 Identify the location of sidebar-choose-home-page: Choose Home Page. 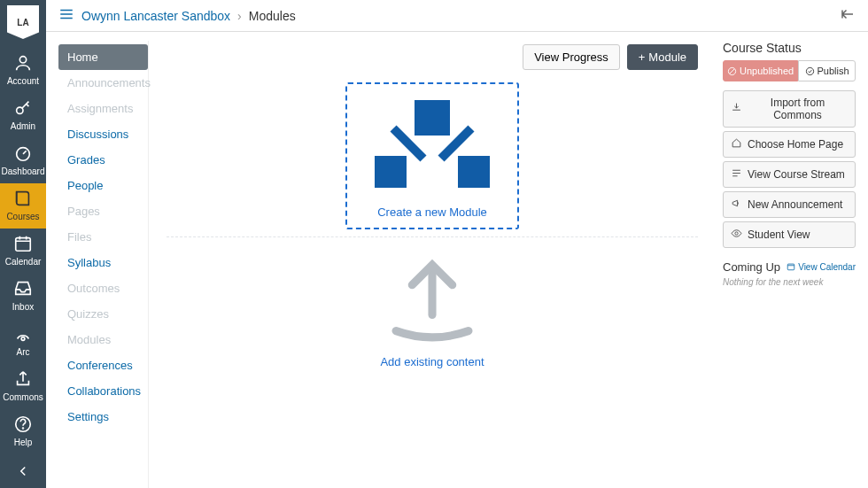
(789, 144).